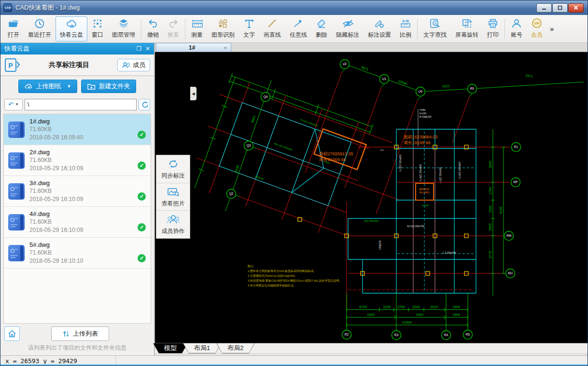  What do you see at coordinates (406, 29) in the screenshot?
I see `toolbar-scale: A:B 比例` at bounding box center [406, 29].